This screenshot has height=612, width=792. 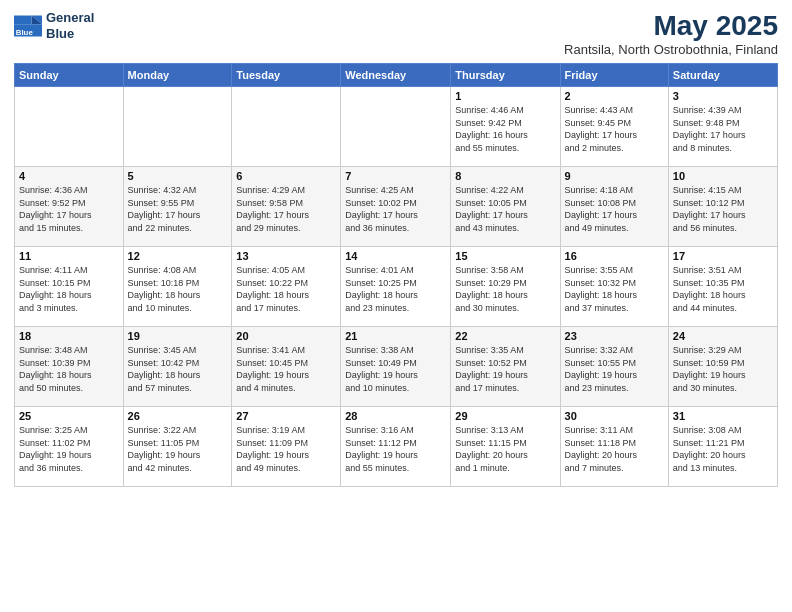 What do you see at coordinates (396, 369) in the screenshot?
I see `day-detail: Sunrise: 3:38 AMSunset: 10:49 PMDaylight…` at bounding box center [396, 369].